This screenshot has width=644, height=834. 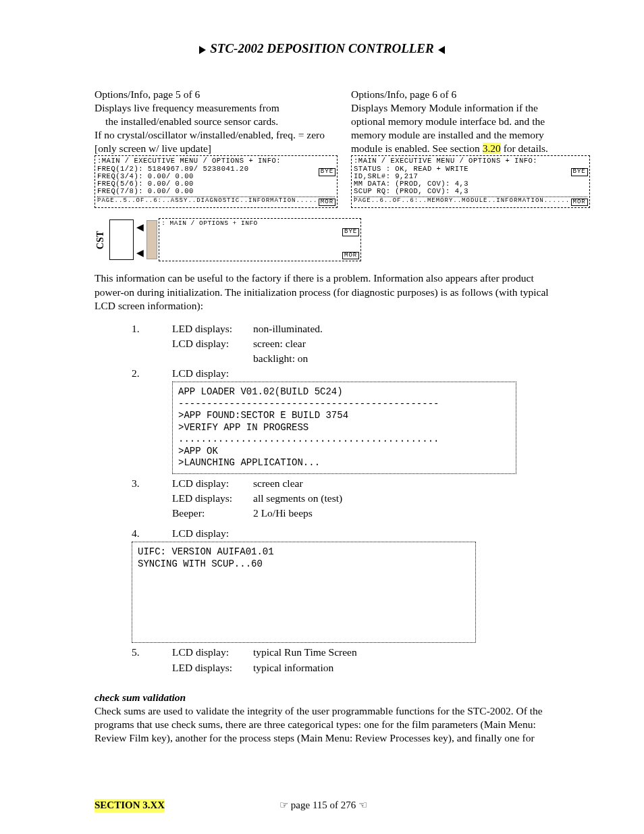 What do you see at coordinates (216, 108) in the screenshot?
I see `left-line1: Displays live frequency measurements fro…` at bounding box center [216, 108].